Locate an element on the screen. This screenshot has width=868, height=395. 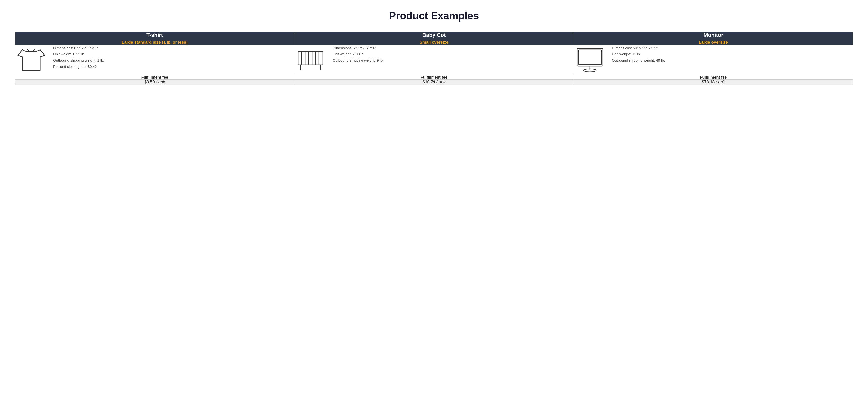
header-babycot: Baby Cot Small oversize is located at coordinates (434, 38).